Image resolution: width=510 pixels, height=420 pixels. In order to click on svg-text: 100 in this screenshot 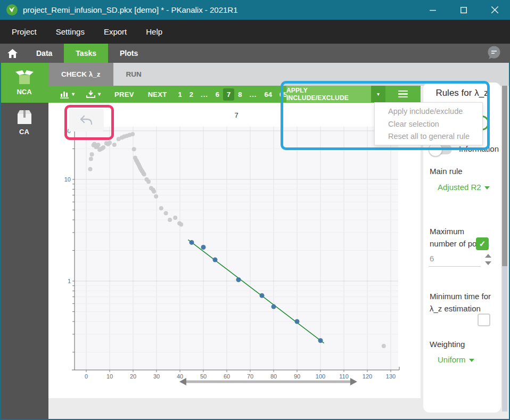, I will do `click(320, 376)`.